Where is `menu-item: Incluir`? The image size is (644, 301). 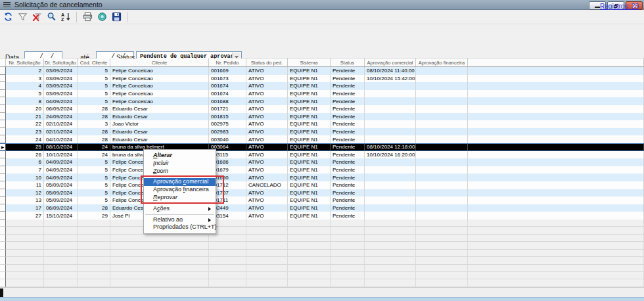
menu-item: Incluir is located at coordinates (180, 164).